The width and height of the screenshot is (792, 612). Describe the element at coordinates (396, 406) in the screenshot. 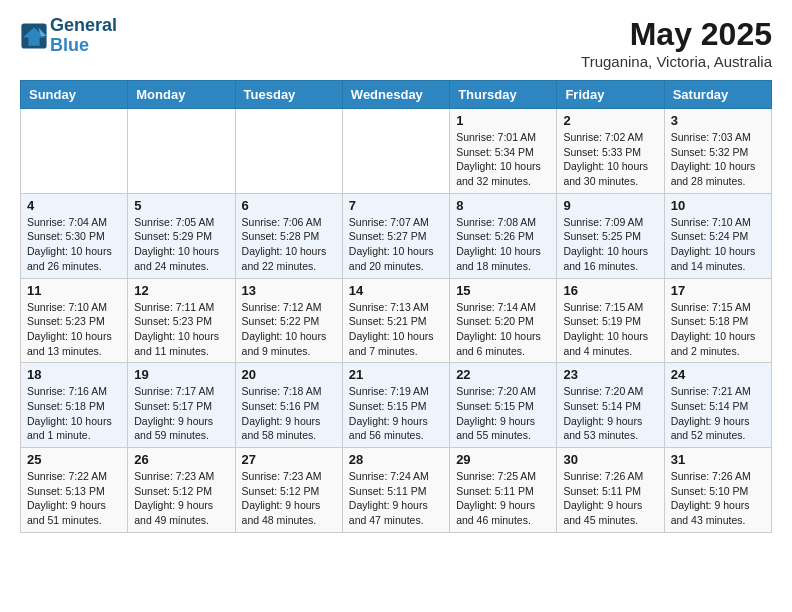

I see `calendar-week-4: 18Sunrise: 7:16 AM Sunset: 5:18 PM Dayli…` at that location.